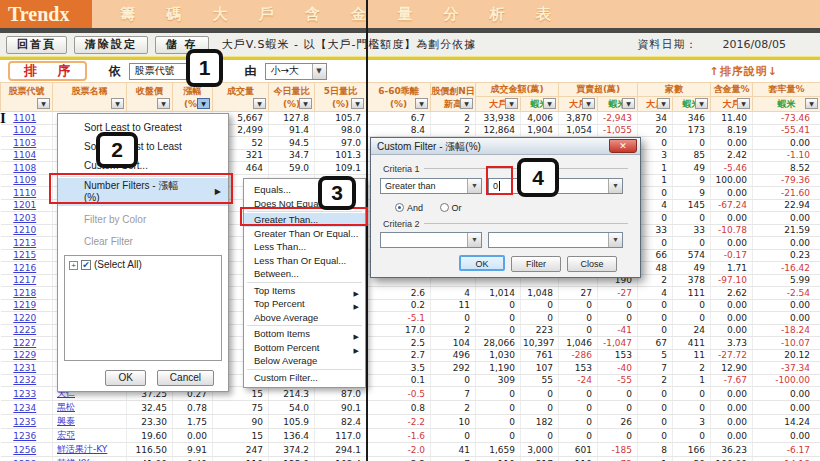  Describe the element at coordinates (24, 205) in the screenshot. I see `stock-code-link: 1201` at that location.